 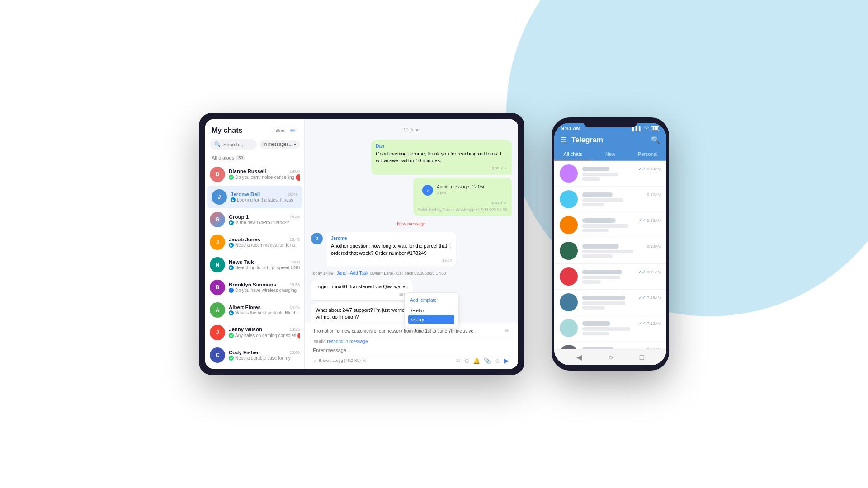 I want to click on telegram-chat-info: ✓✓ 9:32AM, so click(x=622, y=225).